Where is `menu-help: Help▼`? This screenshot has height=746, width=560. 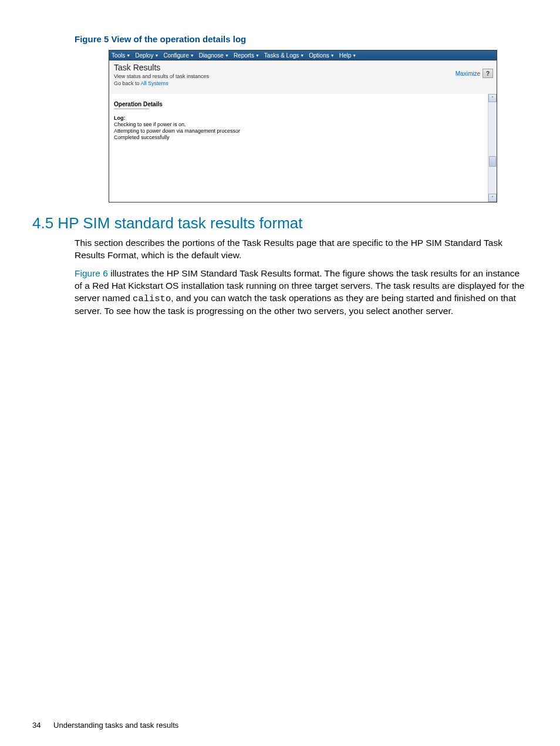
menu-help: Help▼ is located at coordinates (348, 55).